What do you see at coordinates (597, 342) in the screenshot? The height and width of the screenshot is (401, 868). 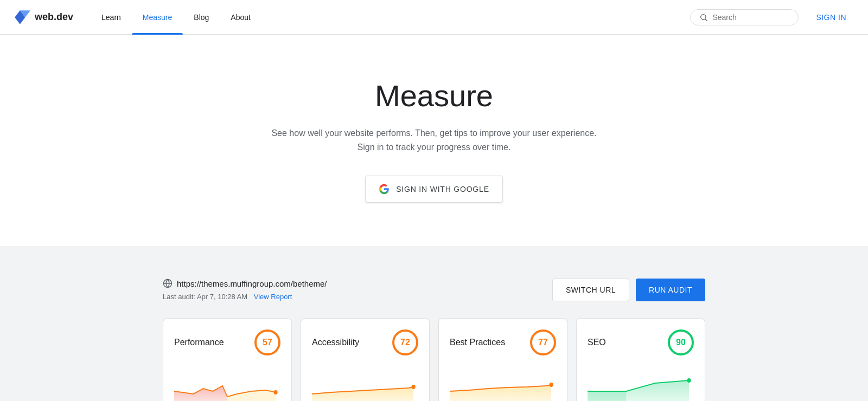 I see `score-label-seo: SEO` at bounding box center [597, 342].